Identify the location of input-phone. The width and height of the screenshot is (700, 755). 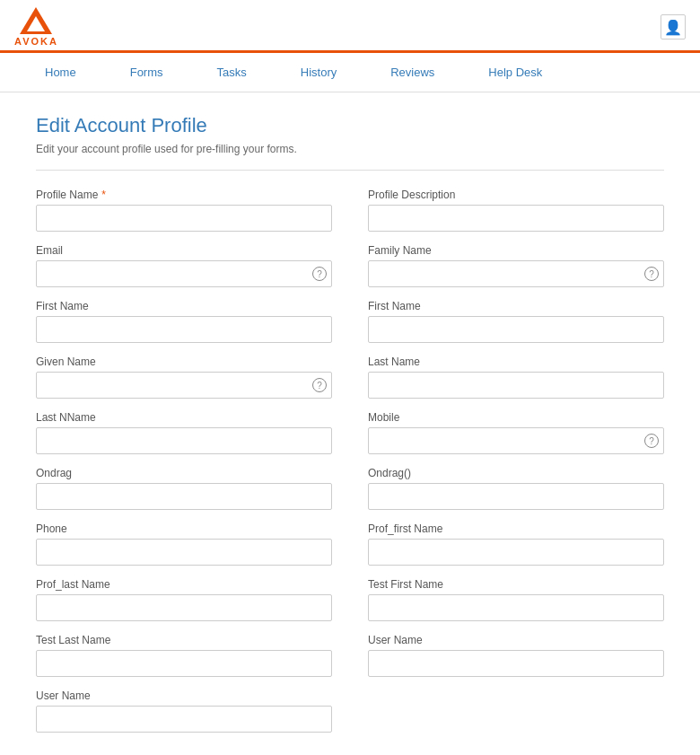
(184, 552).